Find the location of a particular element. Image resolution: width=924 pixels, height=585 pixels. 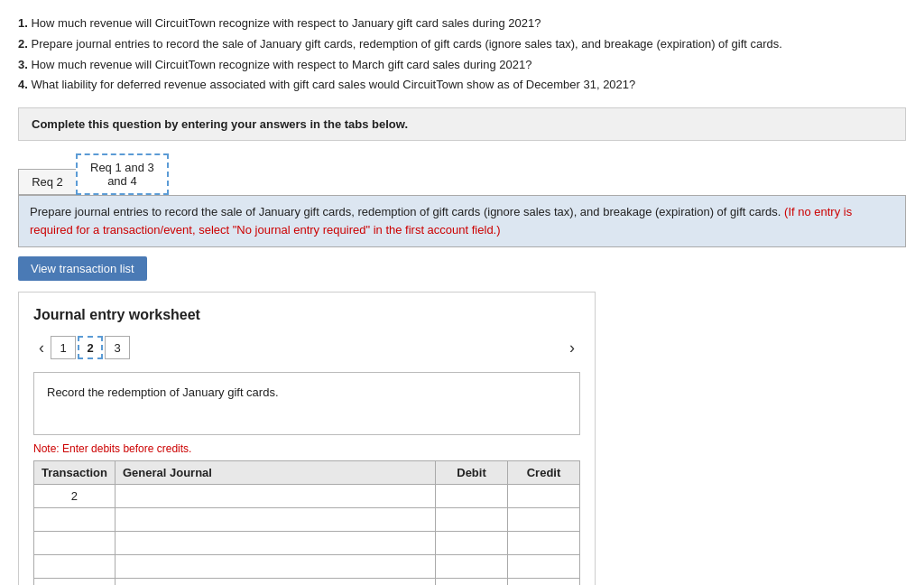

worksheet-title: Journal entry worksheet is located at coordinates (307, 315).